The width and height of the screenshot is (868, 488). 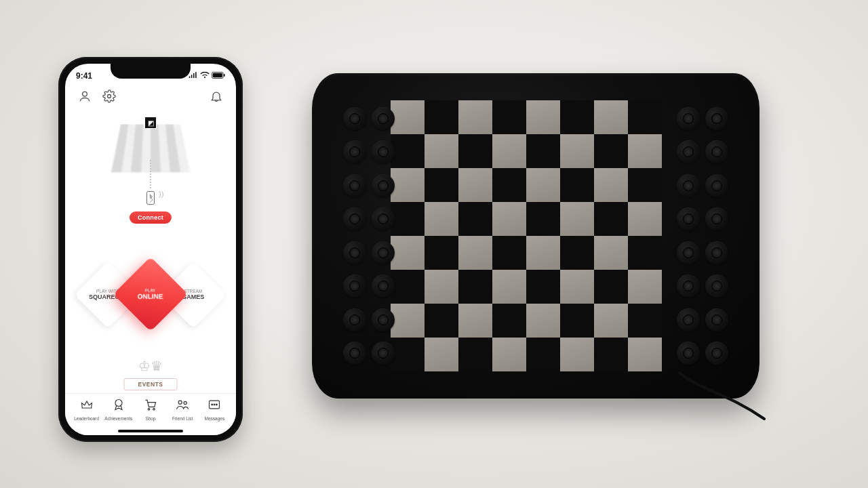 What do you see at coordinates (182, 419) in the screenshot?
I see `nav-label: Friend List` at bounding box center [182, 419].